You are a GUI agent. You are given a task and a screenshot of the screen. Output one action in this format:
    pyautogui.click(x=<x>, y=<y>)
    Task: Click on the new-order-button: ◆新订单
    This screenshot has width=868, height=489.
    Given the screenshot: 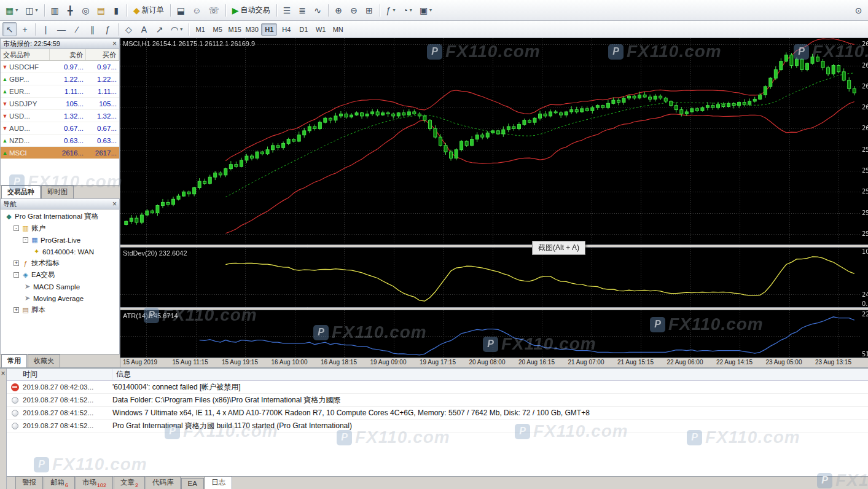 What is the action you would take?
    pyautogui.click(x=149, y=10)
    